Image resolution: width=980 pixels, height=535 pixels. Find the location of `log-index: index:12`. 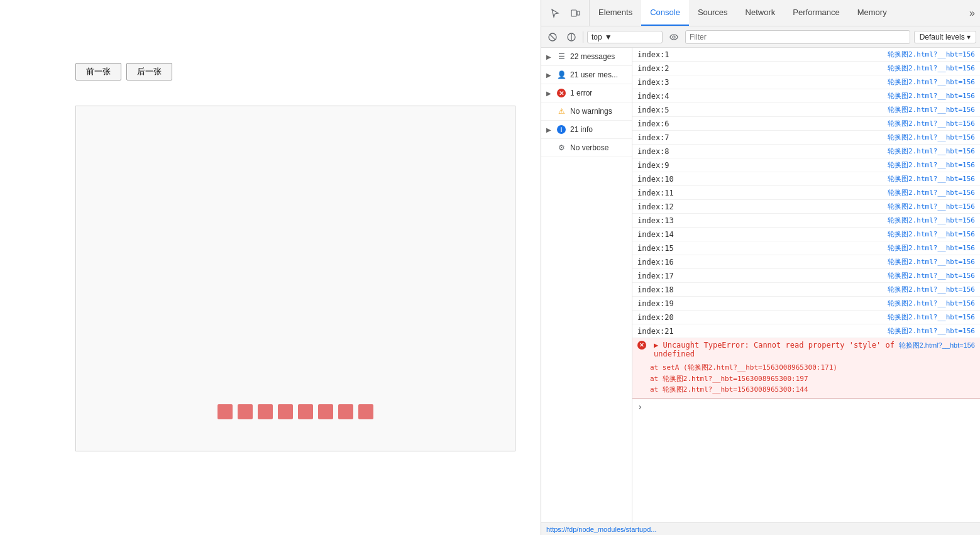

log-index: index:12 is located at coordinates (656, 207).